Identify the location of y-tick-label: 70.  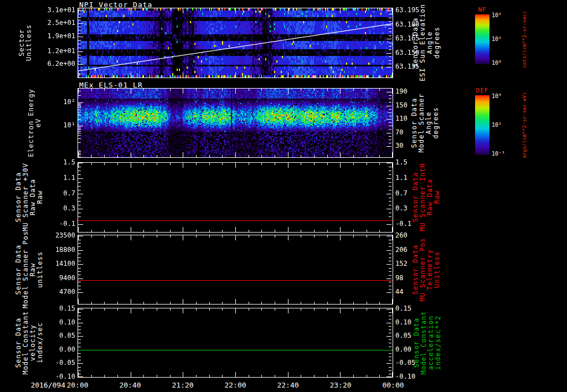
(399, 132).